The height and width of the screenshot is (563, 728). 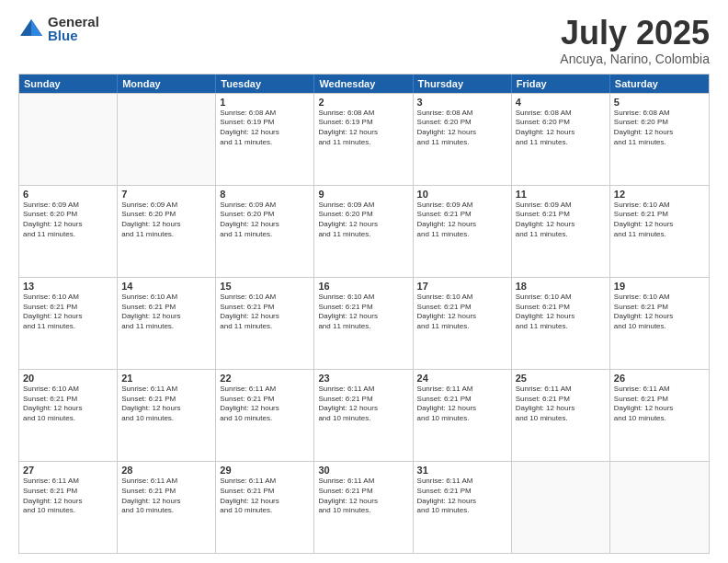 I want to click on day-number: 31, so click(x=462, y=470).